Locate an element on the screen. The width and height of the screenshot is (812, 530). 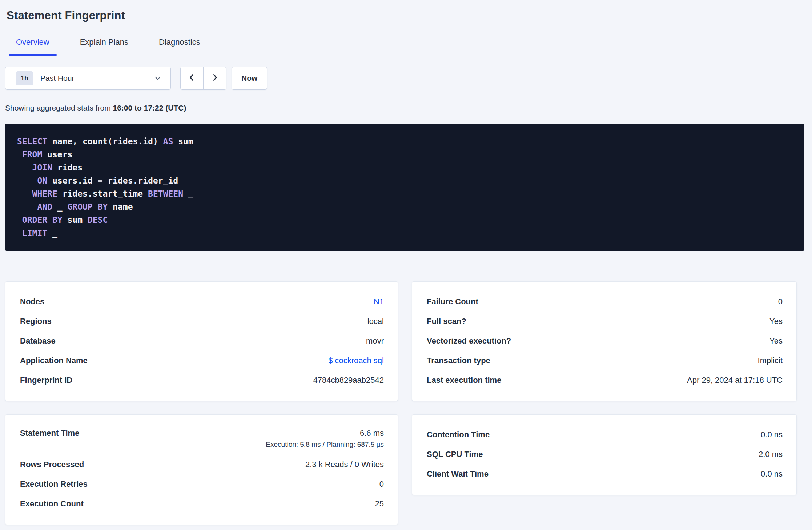
info-label: Execution Retries is located at coordinates (54, 484).